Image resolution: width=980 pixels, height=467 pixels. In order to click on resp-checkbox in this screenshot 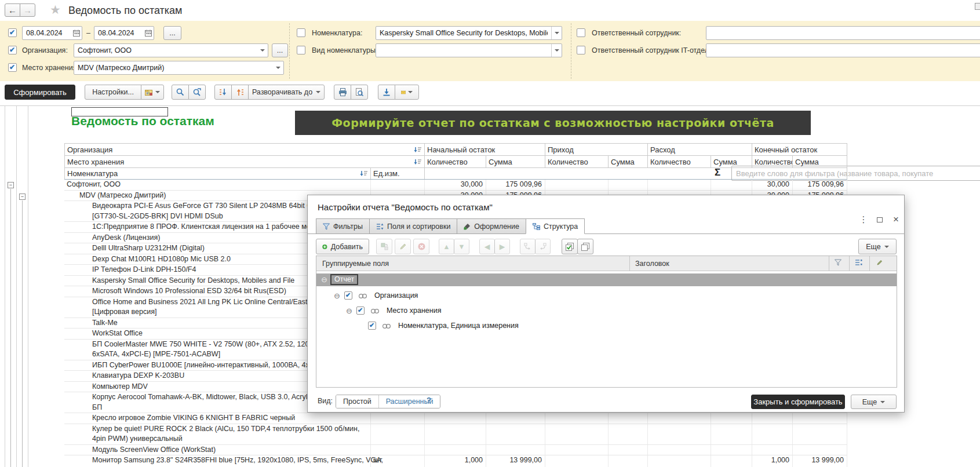, I will do `click(581, 32)`.